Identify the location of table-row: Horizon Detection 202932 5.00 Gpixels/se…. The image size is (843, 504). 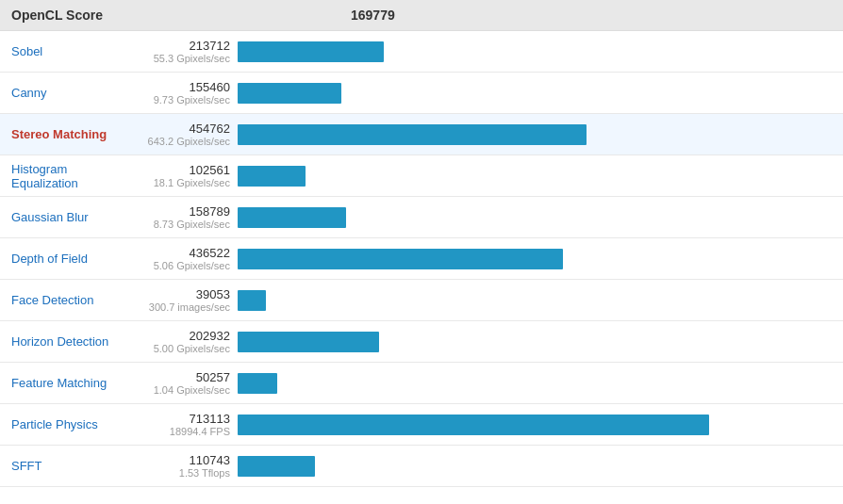
(422, 342).